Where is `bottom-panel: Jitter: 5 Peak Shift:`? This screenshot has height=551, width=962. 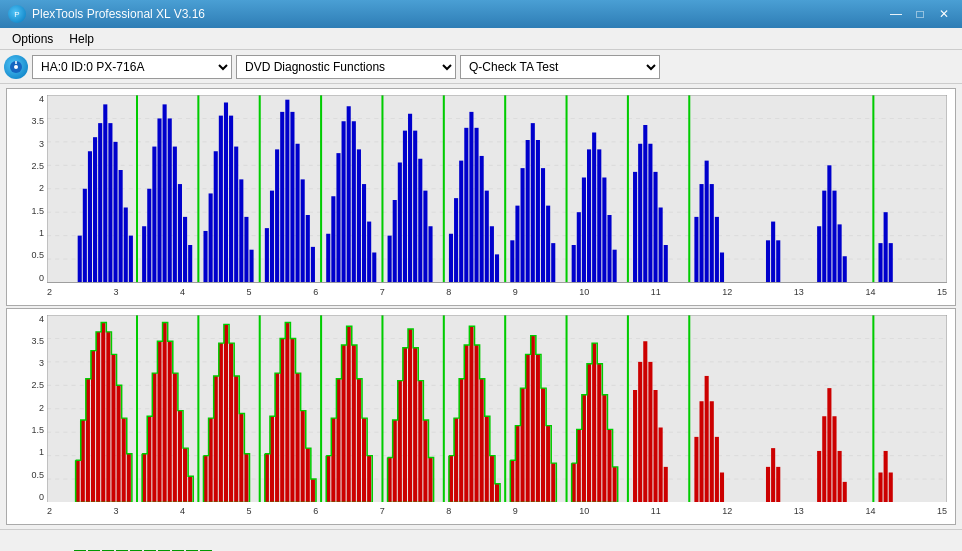
bottom-panel: Jitter: 5 Peak Shift: is located at coordinates (481, 540).